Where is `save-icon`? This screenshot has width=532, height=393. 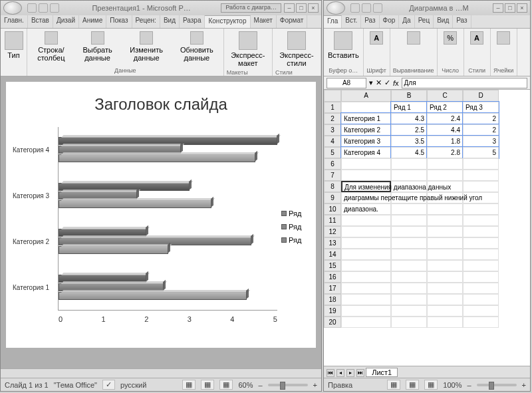 save-icon is located at coordinates (355, 8).